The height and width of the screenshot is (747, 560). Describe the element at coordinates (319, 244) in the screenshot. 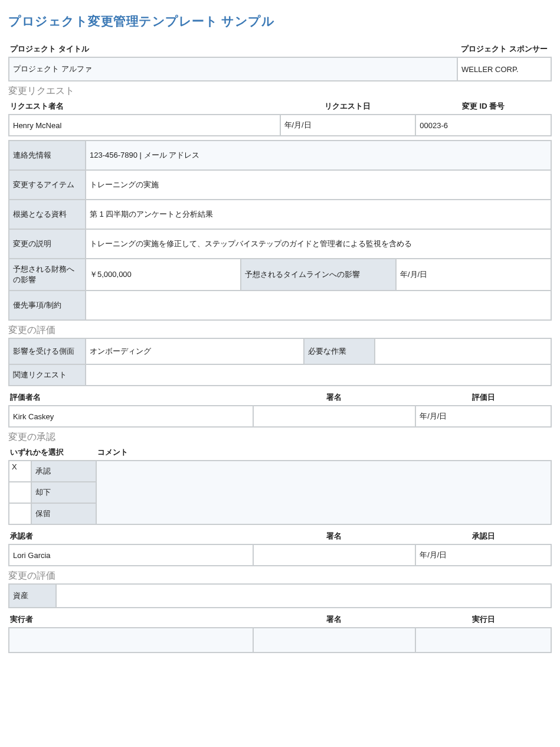

I see `desc-value: トレーニングの実施を修正して、ステップバイステップのガイドと管理者による監視を含…` at that location.